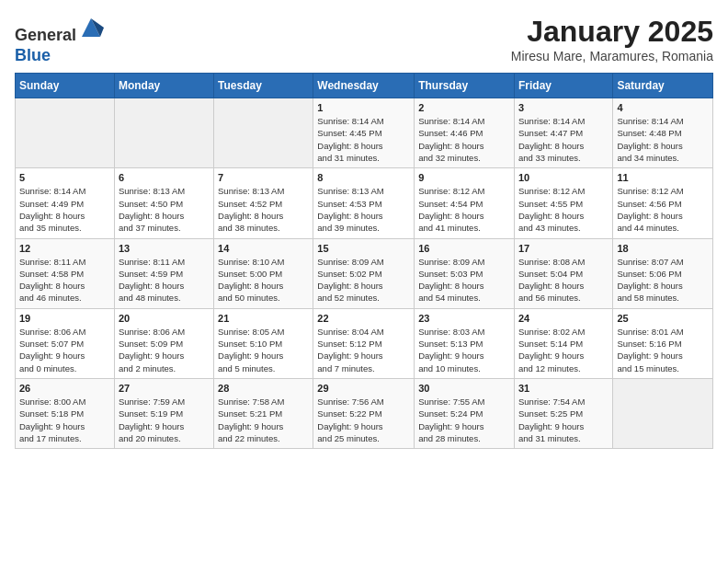 The image size is (728, 563). What do you see at coordinates (563, 350) in the screenshot?
I see `day-info: Sunrise: 8:02 AM Sunset: 5:14 PM Dayligh…` at bounding box center [563, 350].